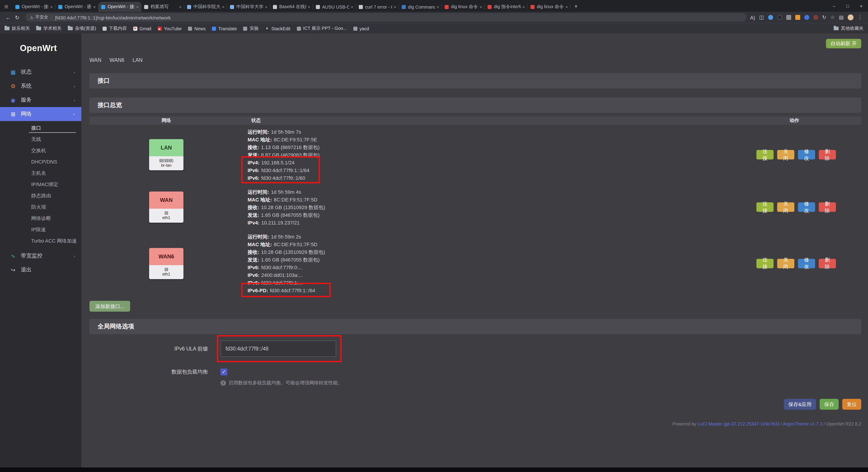 The image size is (868, 472). I want to click on tampermonkey-extension-icon, so click(797, 18).